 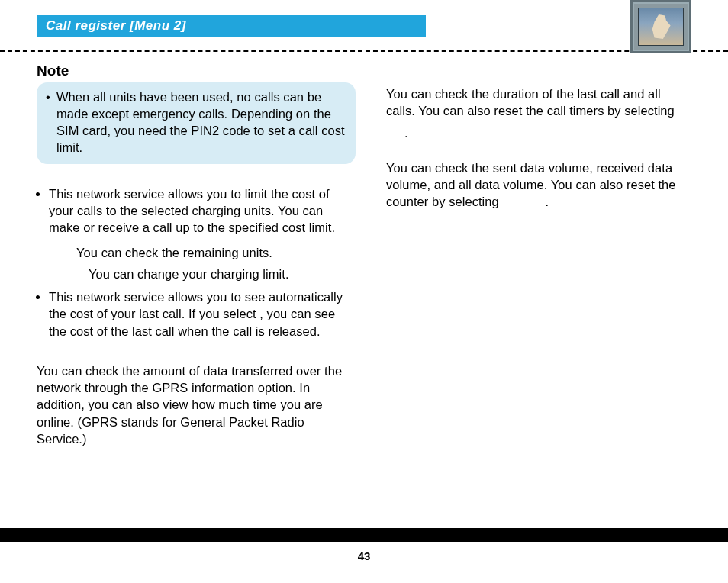 What do you see at coordinates (661, 27) in the screenshot?
I see `page-thumbnail-image` at bounding box center [661, 27].